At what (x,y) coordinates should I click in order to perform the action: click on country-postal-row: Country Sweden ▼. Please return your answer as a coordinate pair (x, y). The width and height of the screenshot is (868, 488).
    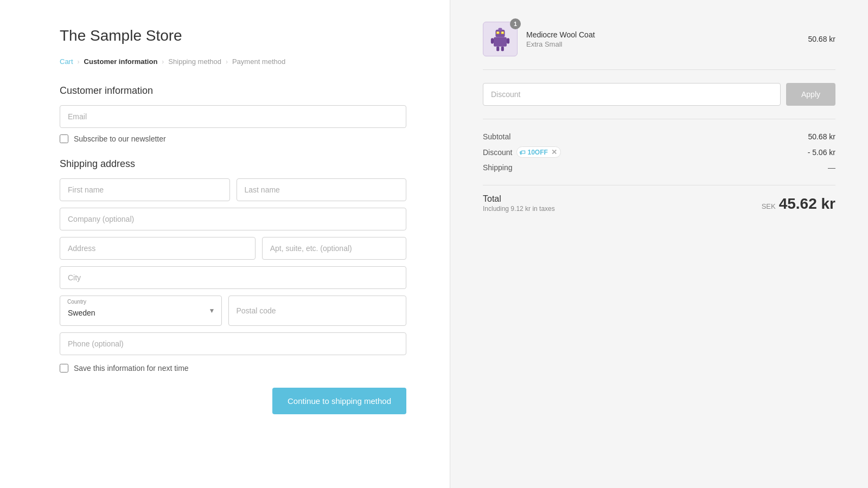
    Looking at the image, I should click on (233, 311).